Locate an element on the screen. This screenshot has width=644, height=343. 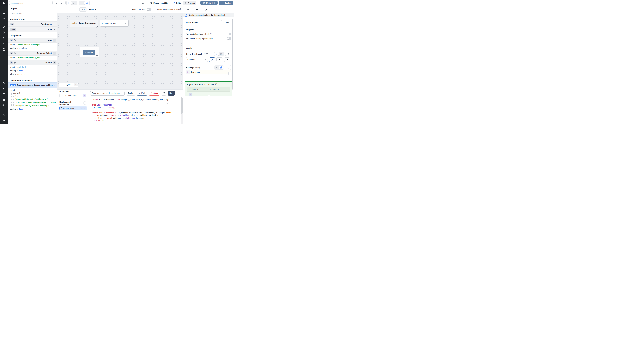
tab-preview: Preview is located at coordinates (190, 3).